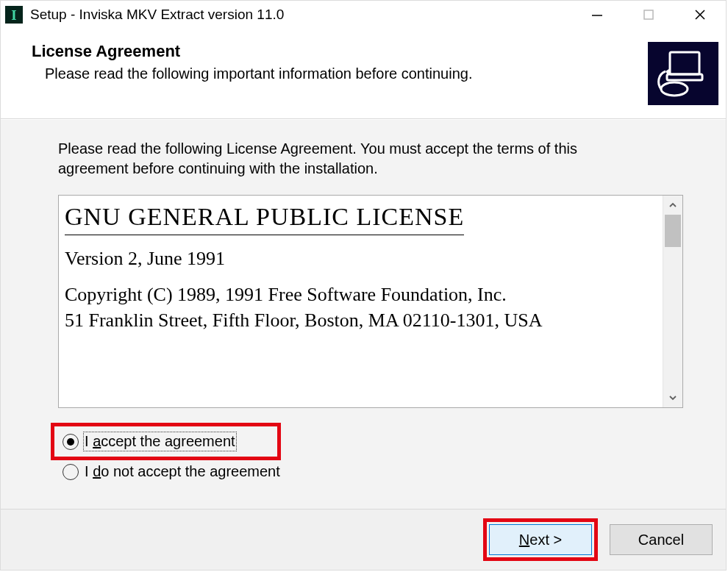 The image size is (728, 572). I want to click on wizard-footer: Next > Cancel, so click(363, 540).